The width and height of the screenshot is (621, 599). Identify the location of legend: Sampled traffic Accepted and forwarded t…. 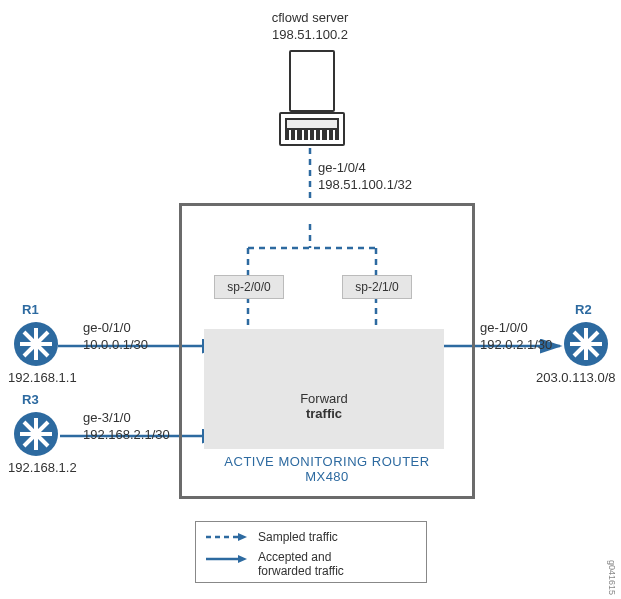
(311, 552).